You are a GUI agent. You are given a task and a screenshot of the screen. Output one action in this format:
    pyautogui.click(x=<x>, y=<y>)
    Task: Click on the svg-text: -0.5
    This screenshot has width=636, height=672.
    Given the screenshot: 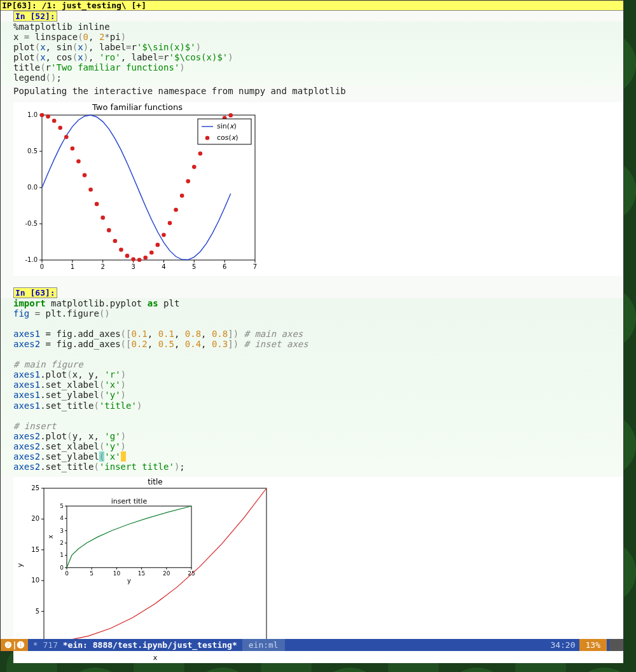 What is the action you would take?
    pyautogui.click(x=31, y=224)
    